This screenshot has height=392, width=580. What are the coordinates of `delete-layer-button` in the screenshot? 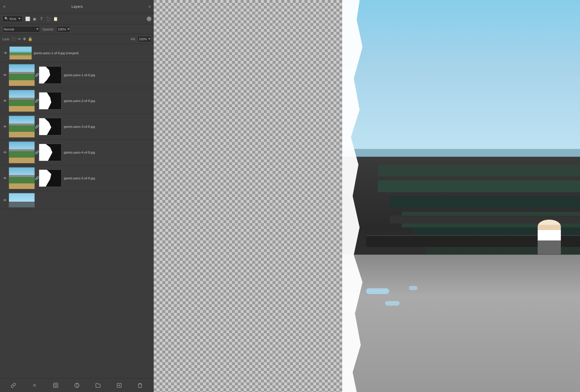 It's located at (140, 385).